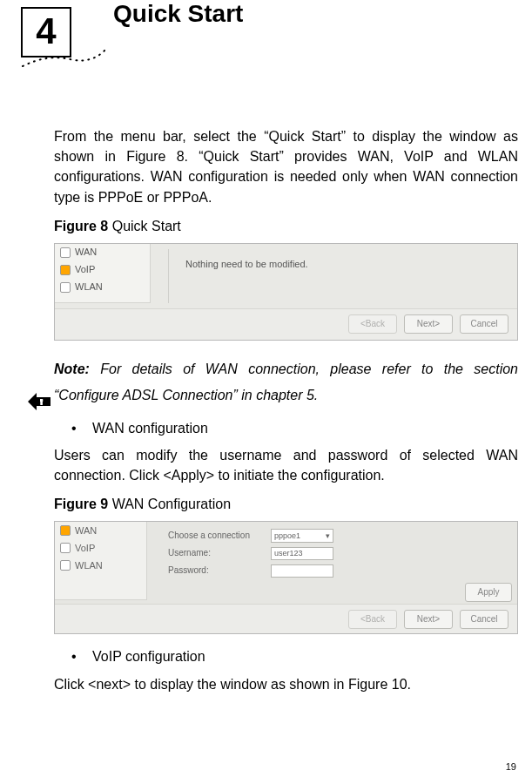 This screenshot has width=532, height=784. What do you see at coordinates (217, 571) in the screenshot?
I see `password-label: Password:` at bounding box center [217, 571].